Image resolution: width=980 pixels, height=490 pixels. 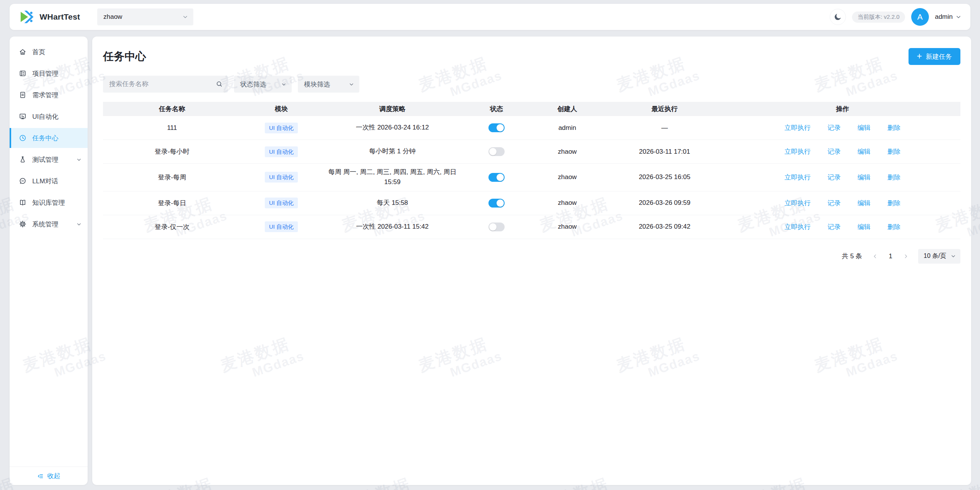 I want to click on new-task-button: + 新建任务, so click(x=935, y=56).